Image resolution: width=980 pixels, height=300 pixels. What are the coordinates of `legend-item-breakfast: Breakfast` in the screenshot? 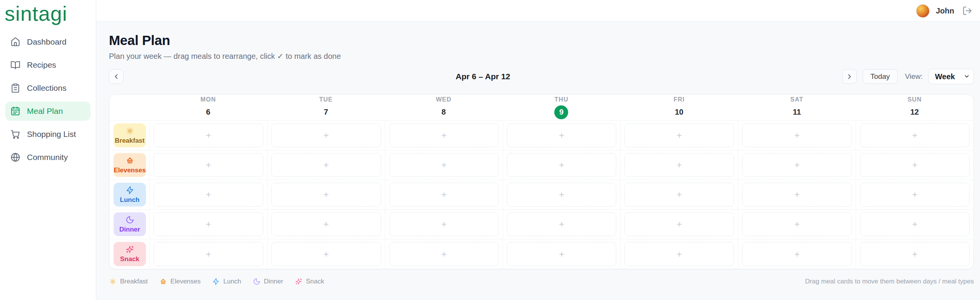 It's located at (129, 282).